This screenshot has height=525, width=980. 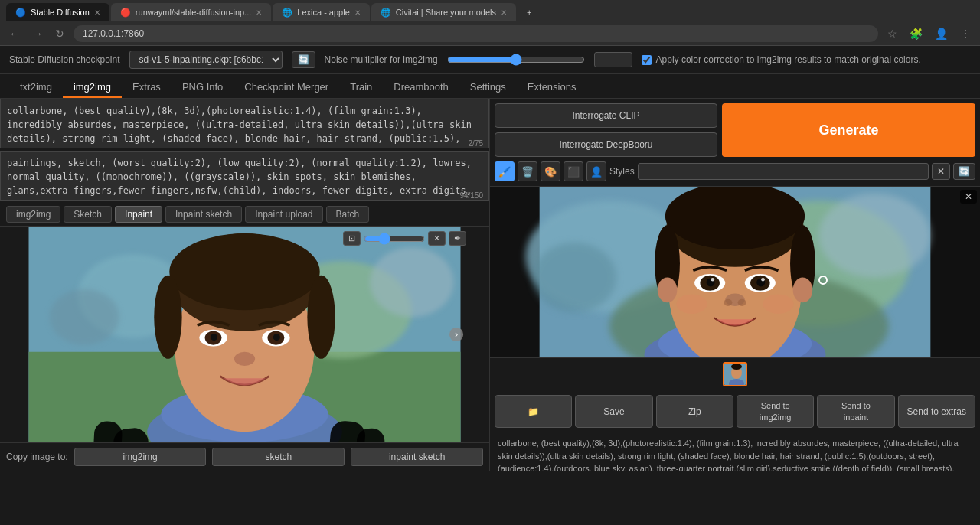 I want to click on positive-prompt-area: collarbone, (best quality),(8k, 3d),(pho…, so click(x=245, y=125).